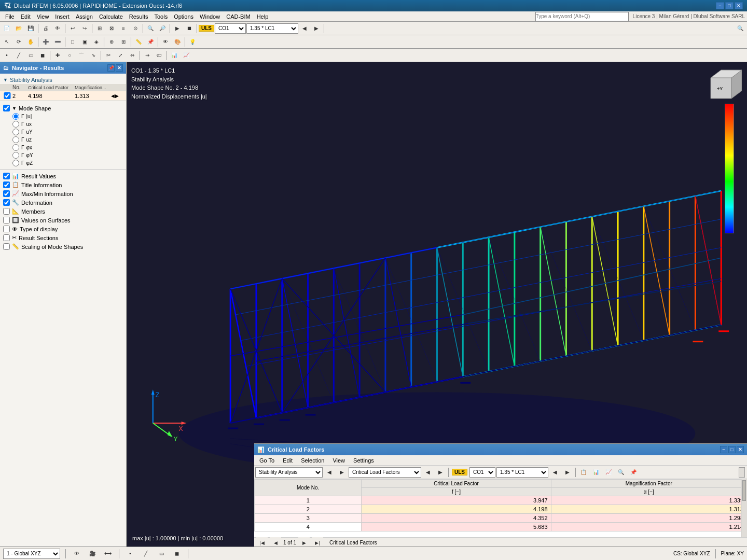 This screenshot has height=560, width=747. I want to click on tb-next: ▶, so click(316, 29).